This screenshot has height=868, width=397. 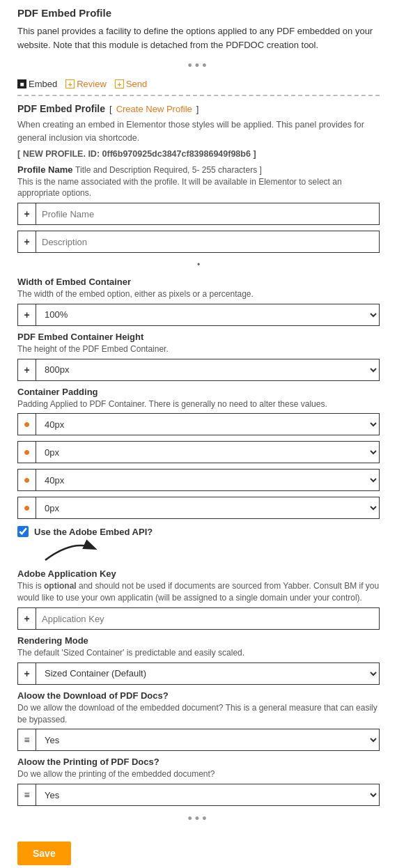 What do you see at coordinates (198, 674) in the screenshot?
I see `rendering-select-row: + Sized Container (Default) Full Window …` at bounding box center [198, 674].